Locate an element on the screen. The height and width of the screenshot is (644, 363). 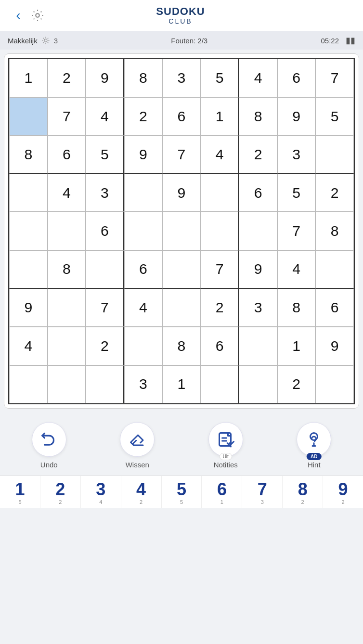
settings-button is located at coordinates (38, 15).